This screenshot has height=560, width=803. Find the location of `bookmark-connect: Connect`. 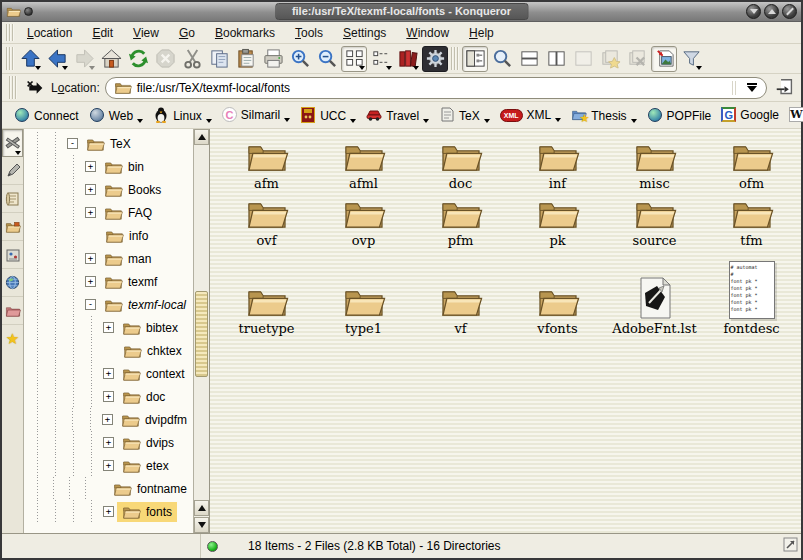

bookmark-connect: Connect is located at coordinates (46, 116).